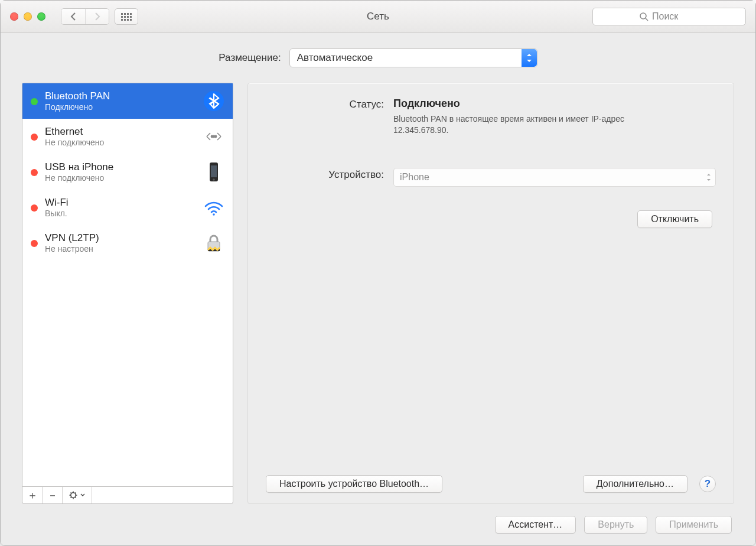 The height and width of the screenshot is (546, 756). I want to click on service-name: Wi-Fi, so click(119, 202).